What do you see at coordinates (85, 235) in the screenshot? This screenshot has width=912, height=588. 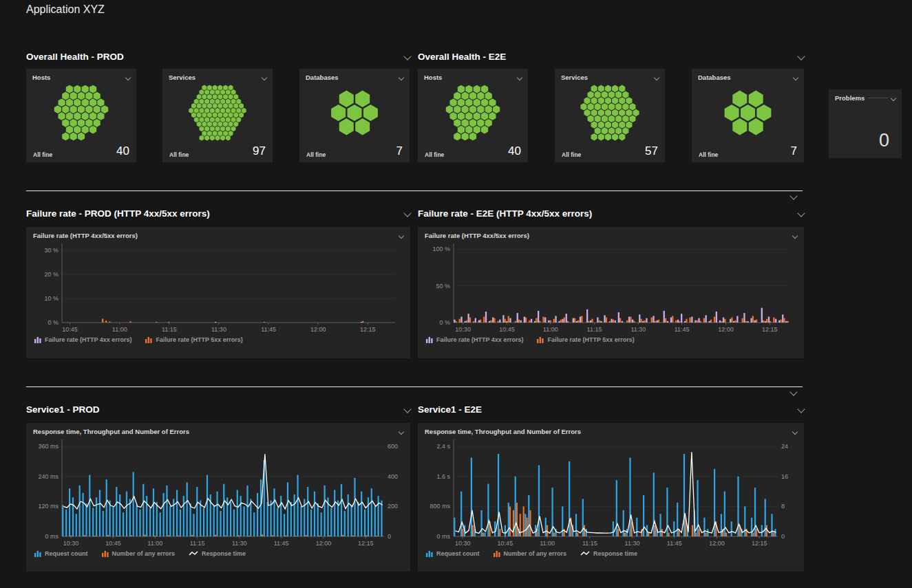 I see `chart-title: Failure rate (HTTP 4xx/5xx errors)` at bounding box center [85, 235].